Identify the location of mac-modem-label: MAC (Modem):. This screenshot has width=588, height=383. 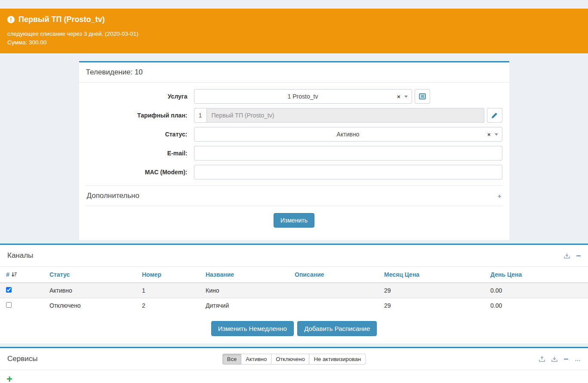
(140, 172).